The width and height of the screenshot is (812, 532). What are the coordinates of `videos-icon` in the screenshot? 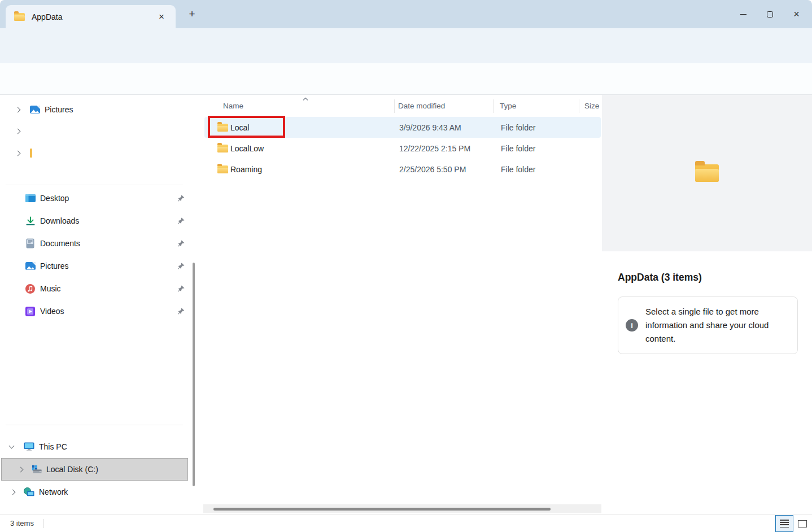 It's located at (30, 312).